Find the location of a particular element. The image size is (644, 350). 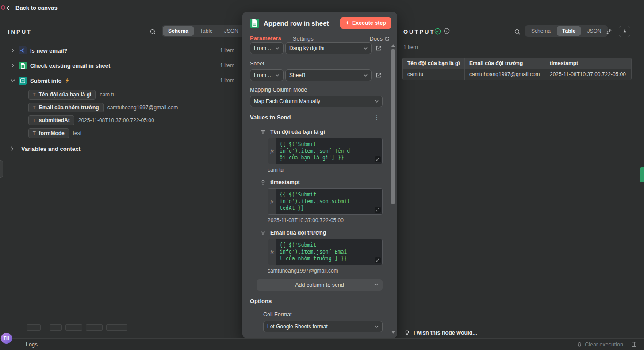

input-mode-schema: Schema is located at coordinates (178, 31).